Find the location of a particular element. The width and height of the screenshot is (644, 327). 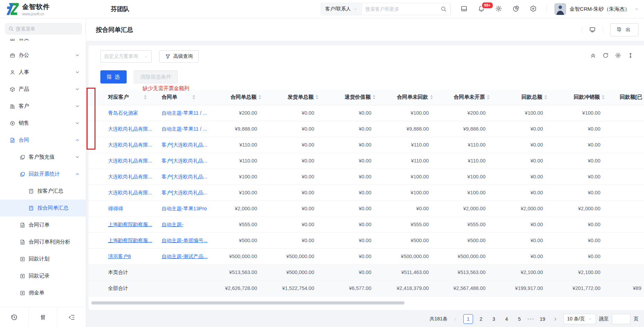

menu-search-input is located at coordinates (47, 29).